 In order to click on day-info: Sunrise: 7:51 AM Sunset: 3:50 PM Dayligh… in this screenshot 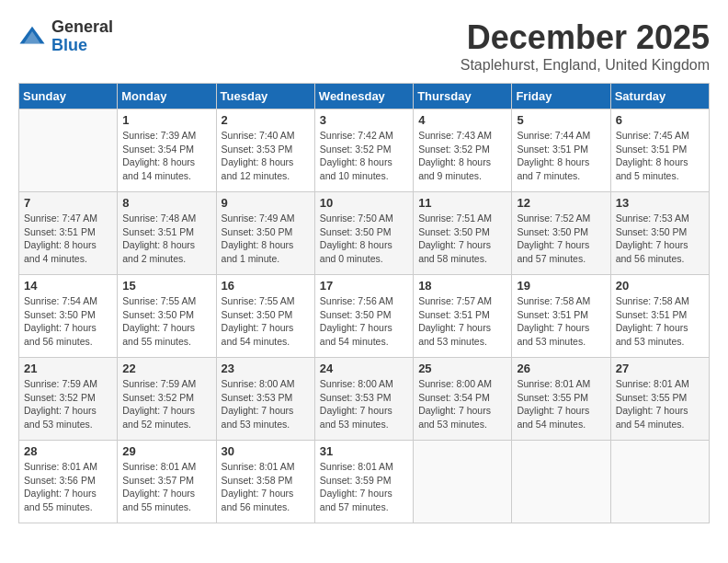, I will do `click(462, 239)`.